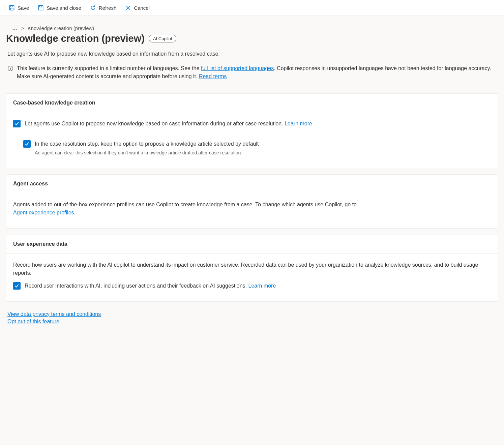 The width and height of the screenshot is (504, 445). I want to click on save-and-close-button: Save and close, so click(59, 8).